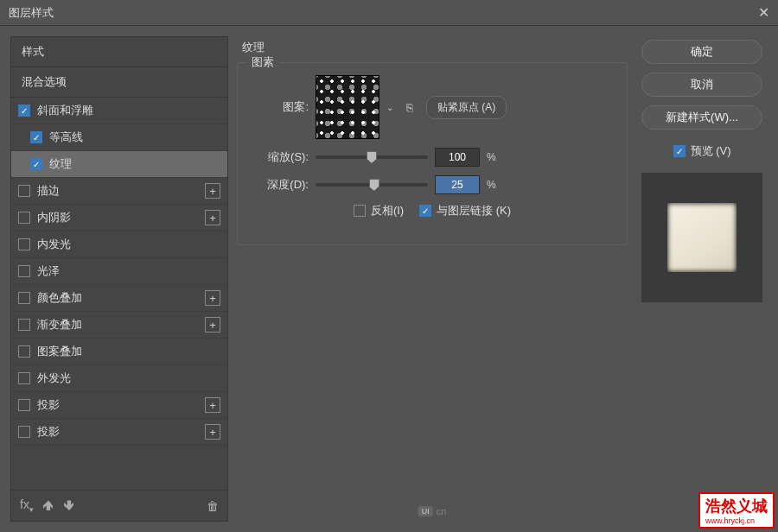 Image resolution: width=778 pixels, height=532 pixels. I want to click on pattern-label: 图案:, so click(281, 107).